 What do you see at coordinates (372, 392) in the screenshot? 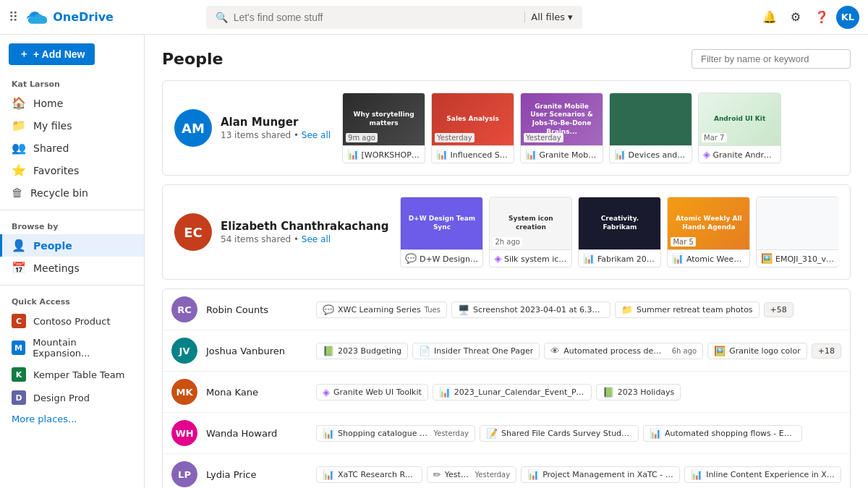
I see `file-chip-mona-0: ◈ Granite Web UI Toolkit` at bounding box center [372, 392].